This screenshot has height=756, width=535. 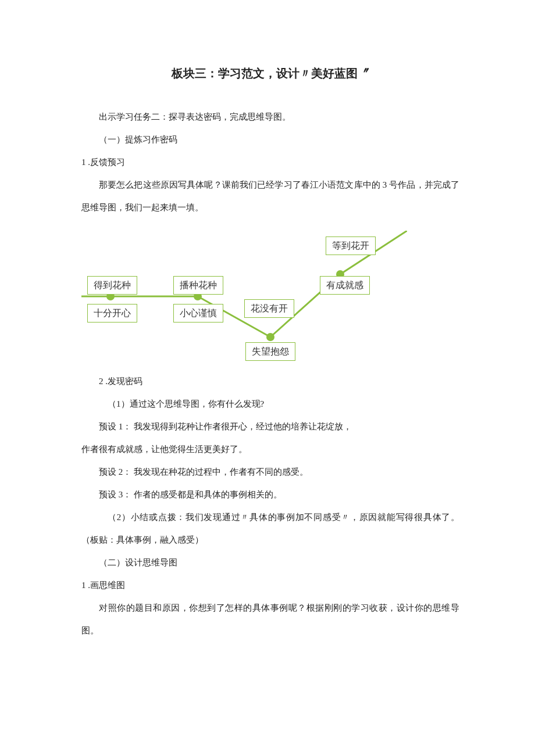 I want to click on summary-2: （2）小结或点拨：我们发现通过〃具体的事例加不同感受〃，原因就能写得很具体了。 …, so click(x=270, y=529).